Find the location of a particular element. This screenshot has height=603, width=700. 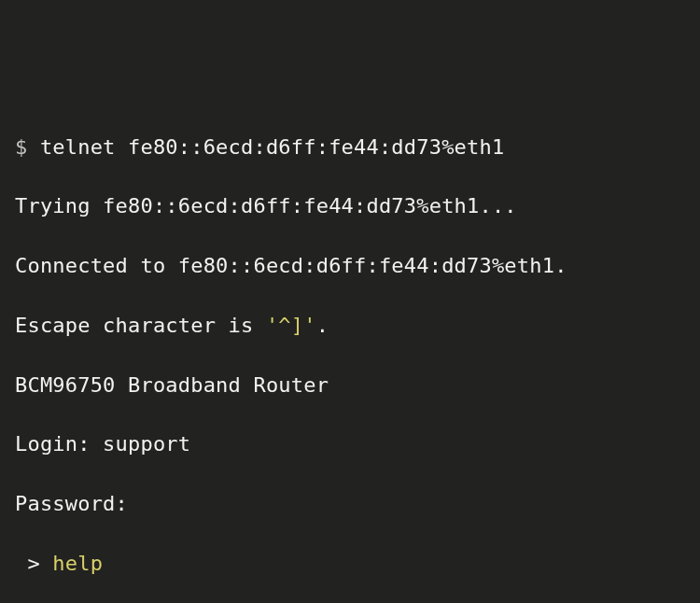

terminal-output-trying: Trying fe80::6ecd:d6ff:fe44:dd73%eth1... is located at coordinates (350, 206).